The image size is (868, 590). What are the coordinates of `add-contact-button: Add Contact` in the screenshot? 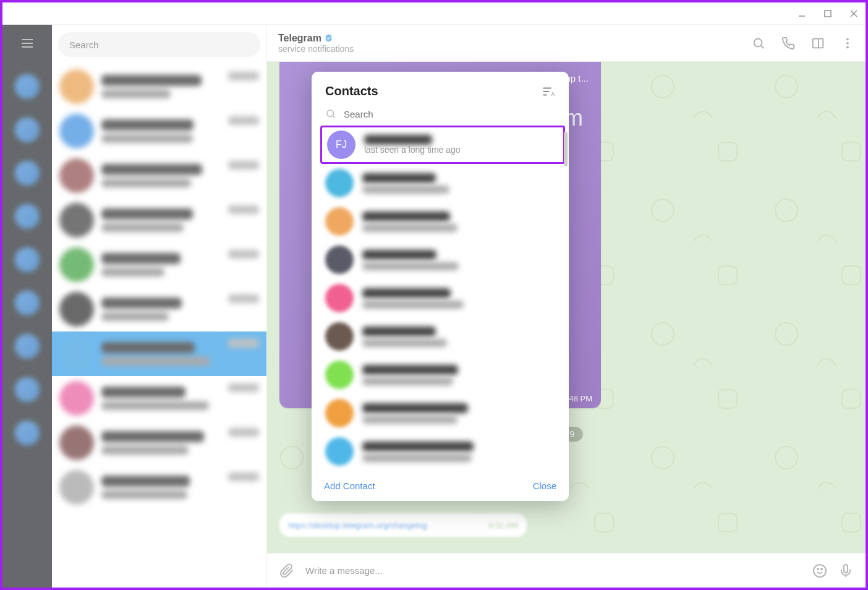 It's located at (350, 486).